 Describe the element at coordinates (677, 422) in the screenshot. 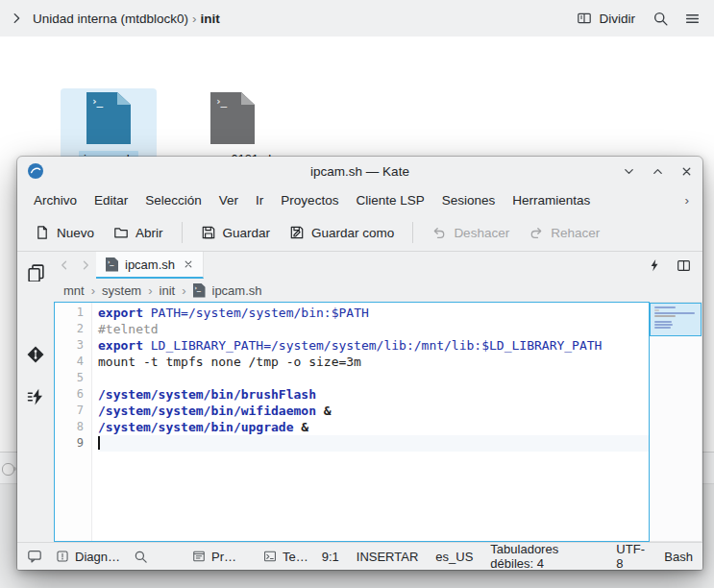

I see `minimap-scrollbar` at that location.